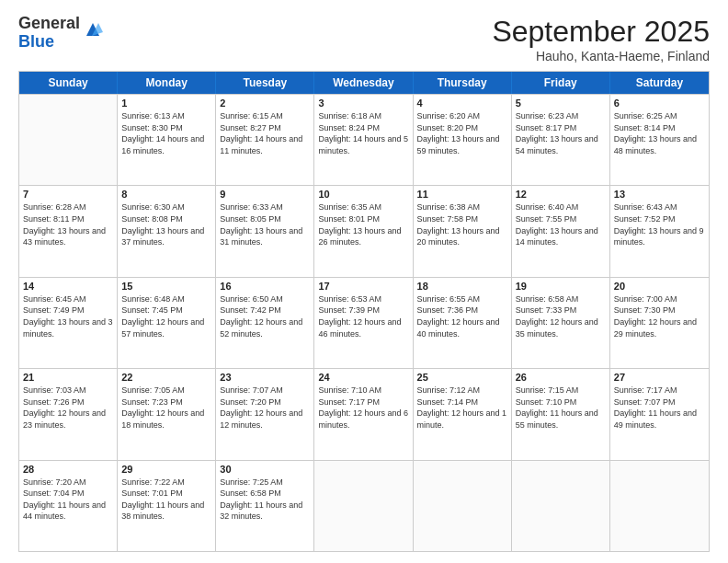 The image size is (728, 563). Describe the element at coordinates (660, 414) in the screenshot. I see `day-cell-27: 27Sunrise: 7:17 AMSunset: 7:07 PMDayligh…` at that location.